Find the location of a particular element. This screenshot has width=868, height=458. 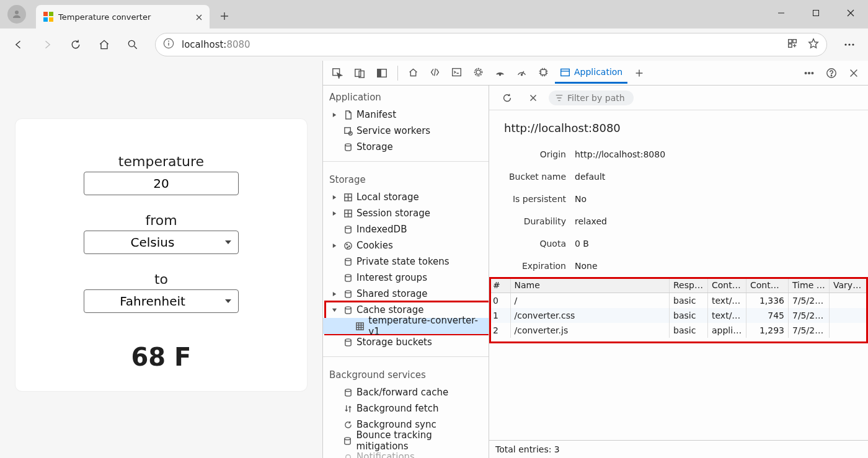

tab-application: Application is located at coordinates (591, 73).